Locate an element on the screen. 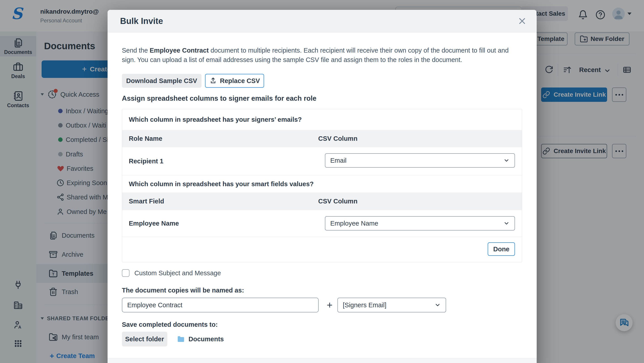 The height and width of the screenshot is (363, 644). custom-subject-label: Custom Subject and Message is located at coordinates (178, 273).